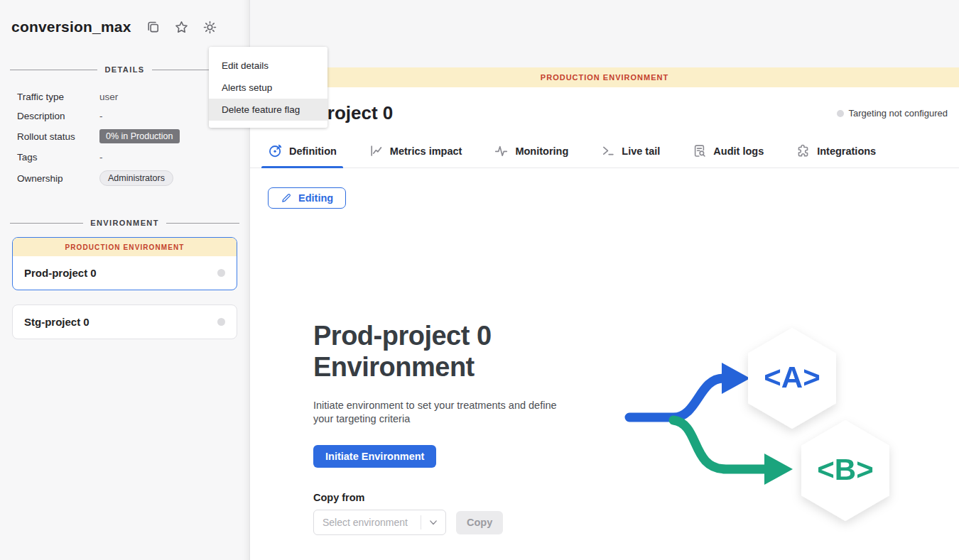 Image resolution: width=959 pixels, height=560 pixels. I want to click on empty-state-heading: Prod-project 0 Environment, so click(448, 351).